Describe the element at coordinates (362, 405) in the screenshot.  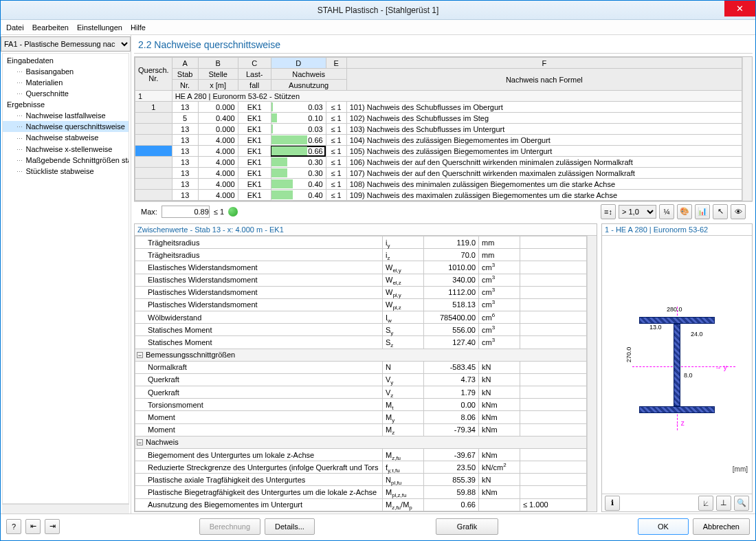
I see `detail-row: TorsionsmomentMt0.00kNm` at that location.